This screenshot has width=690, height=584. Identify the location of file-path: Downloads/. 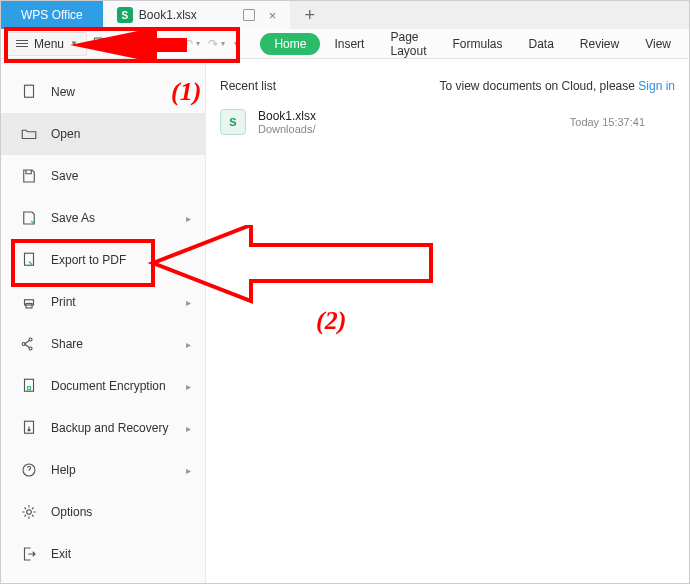
(287, 129).